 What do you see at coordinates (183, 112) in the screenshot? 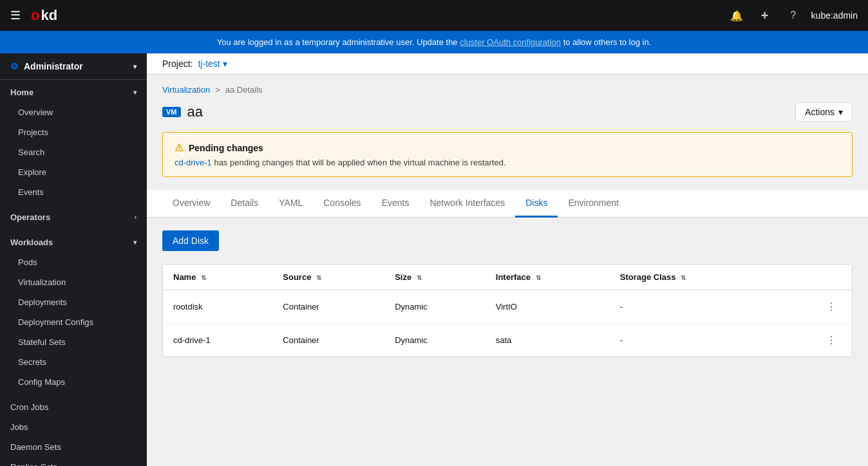
I see `page-title-row: VM aa` at bounding box center [183, 112].